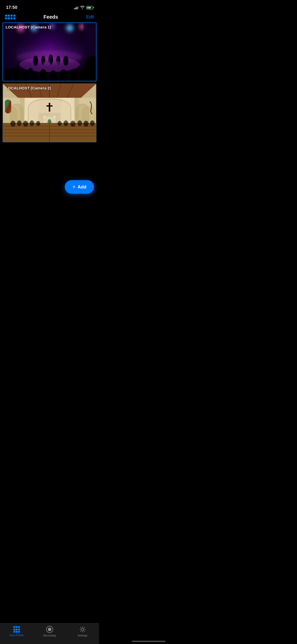 The image size is (297, 644). What do you see at coordinates (49, 113) in the screenshot?
I see `feed-card-camera2: LOCALHOST (Camera 2)` at bounding box center [49, 113].